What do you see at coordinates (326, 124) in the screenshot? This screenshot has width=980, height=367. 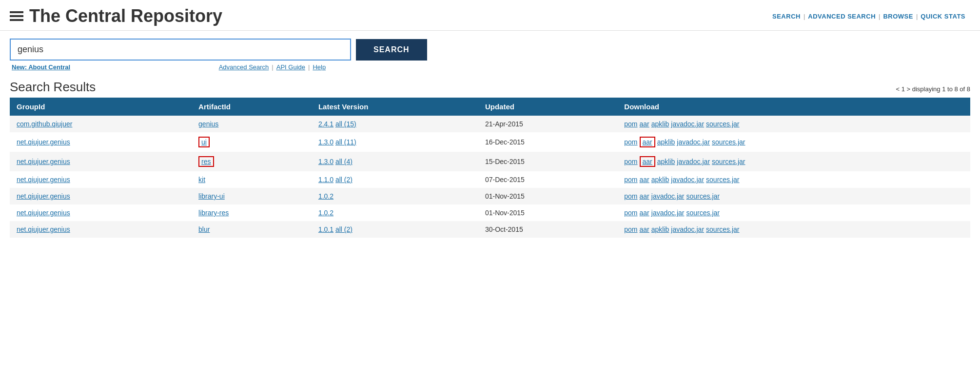 I see `version-link: 2.4.1` at bounding box center [326, 124].